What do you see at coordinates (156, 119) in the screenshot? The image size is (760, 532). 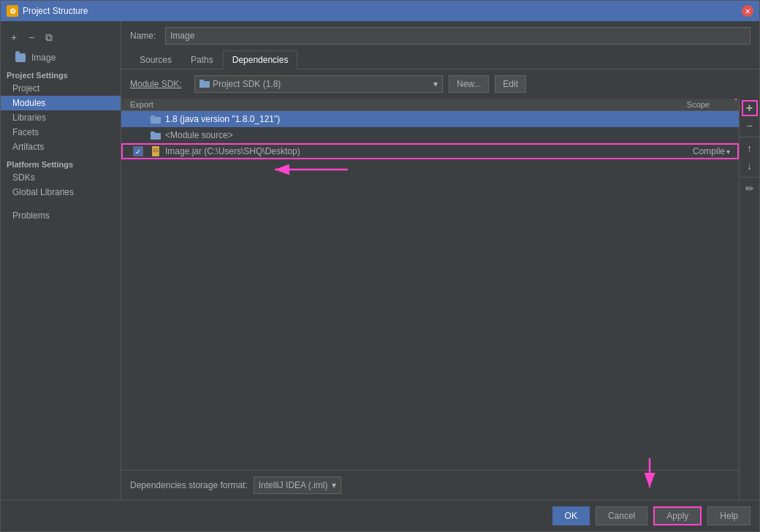 I see `jdk-icon-col` at bounding box center [156, 119].